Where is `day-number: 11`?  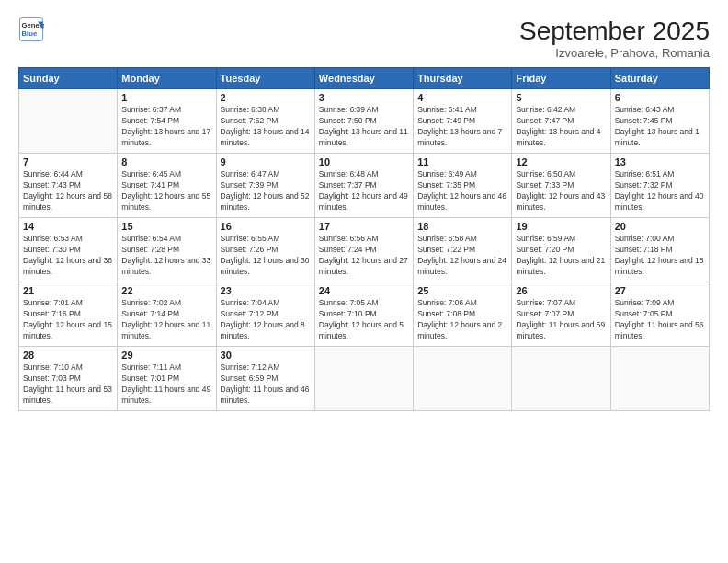 day-number: 11 is located at coordinates (462, 162).